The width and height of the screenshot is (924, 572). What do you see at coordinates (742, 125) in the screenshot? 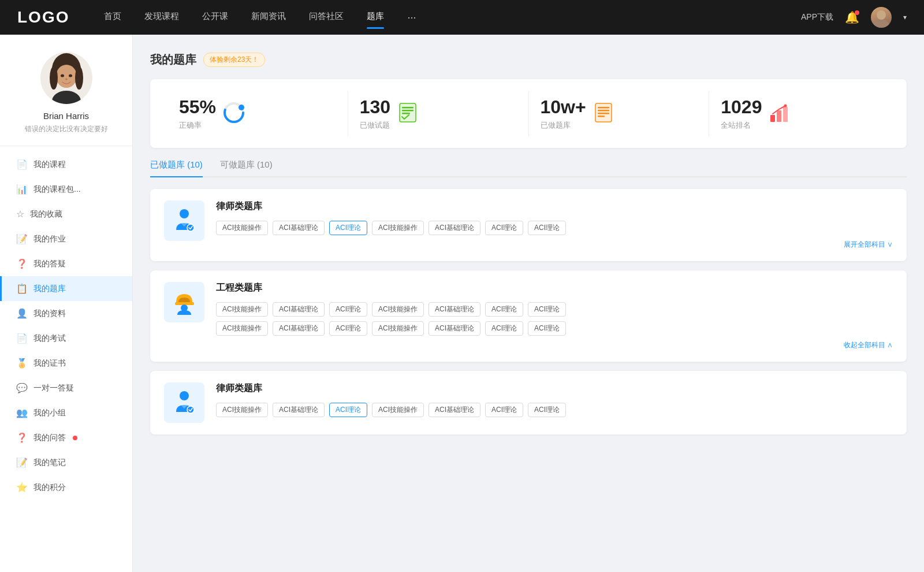
I see `stat-site-rank-label: 全站排名` at bounding box center [742, 125].